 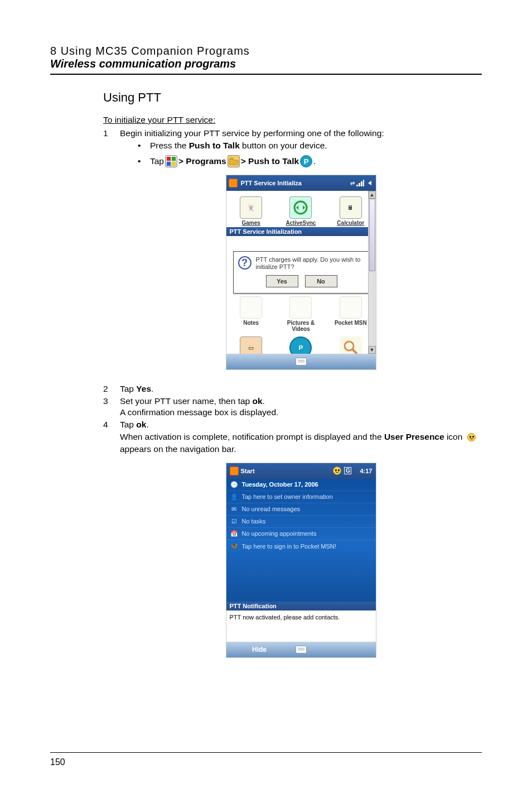 I want to click on scroll-down-icon: ▼, so click(x=373, y=350).